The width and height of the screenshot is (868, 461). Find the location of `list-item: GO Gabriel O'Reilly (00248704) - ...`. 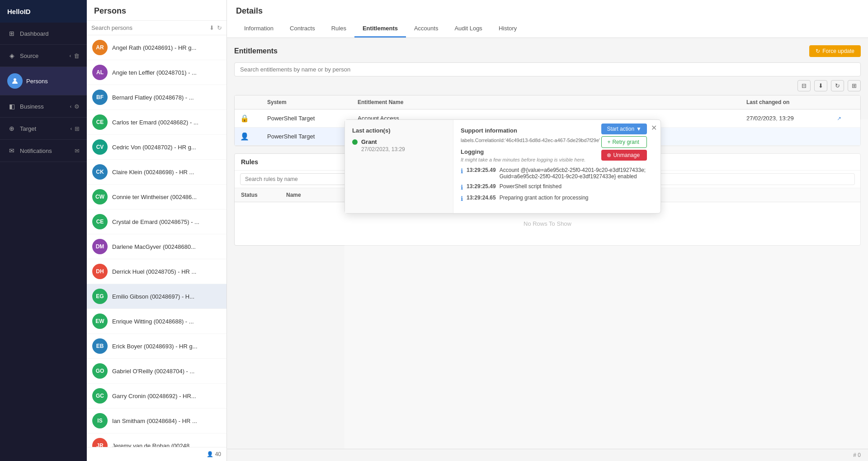

list-item: GO Gabriel O'Reilly (00248704) - ... is located at coordinates (156, 371).